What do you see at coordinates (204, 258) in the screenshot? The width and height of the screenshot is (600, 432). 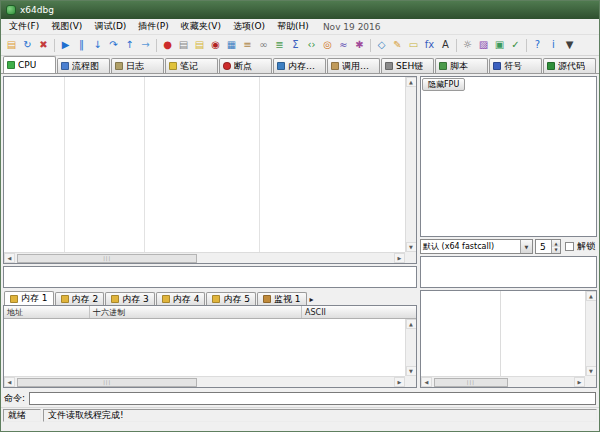 I see `disassembly-horizontal-scrollbar: ◀ ||| ▶` at bounding box center [204, 258].